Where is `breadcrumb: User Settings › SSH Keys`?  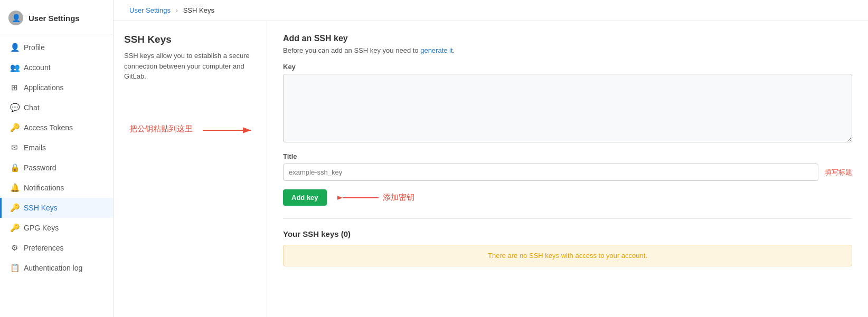
breadcrumb: User Settings › SSH Keys is located at coordinates (491, 11).